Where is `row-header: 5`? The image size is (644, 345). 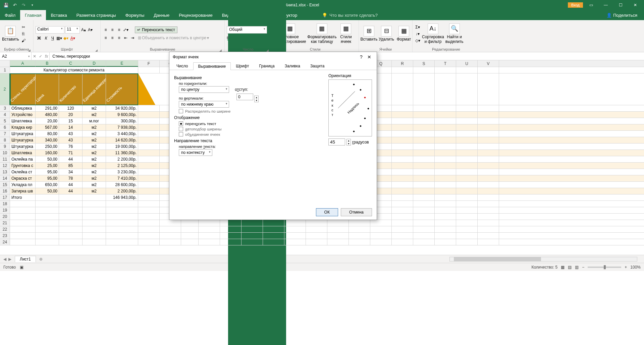
row-header: 5 is located at coordinates (5, 121).